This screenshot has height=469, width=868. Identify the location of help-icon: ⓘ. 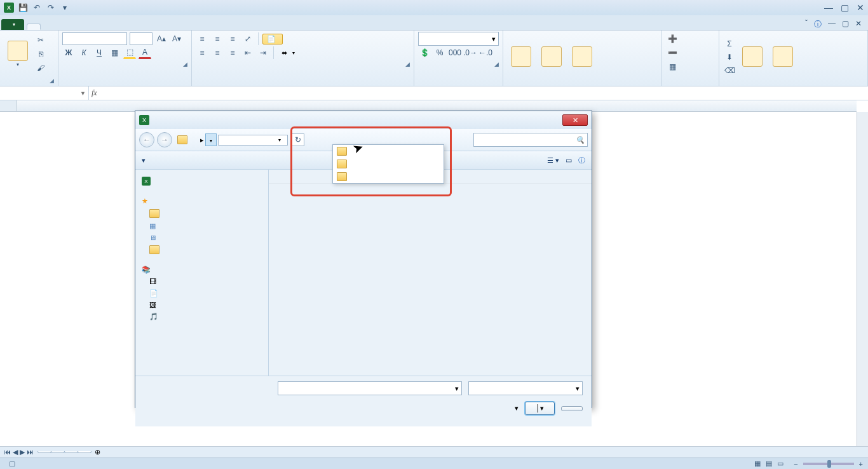
(818, 24).